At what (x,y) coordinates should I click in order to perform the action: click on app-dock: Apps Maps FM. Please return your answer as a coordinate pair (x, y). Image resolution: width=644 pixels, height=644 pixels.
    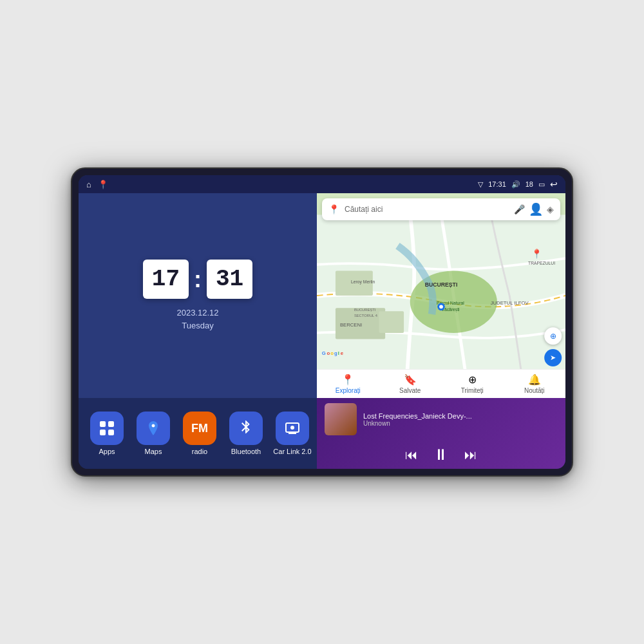
    Looking at the image, I should click on (198, 433).